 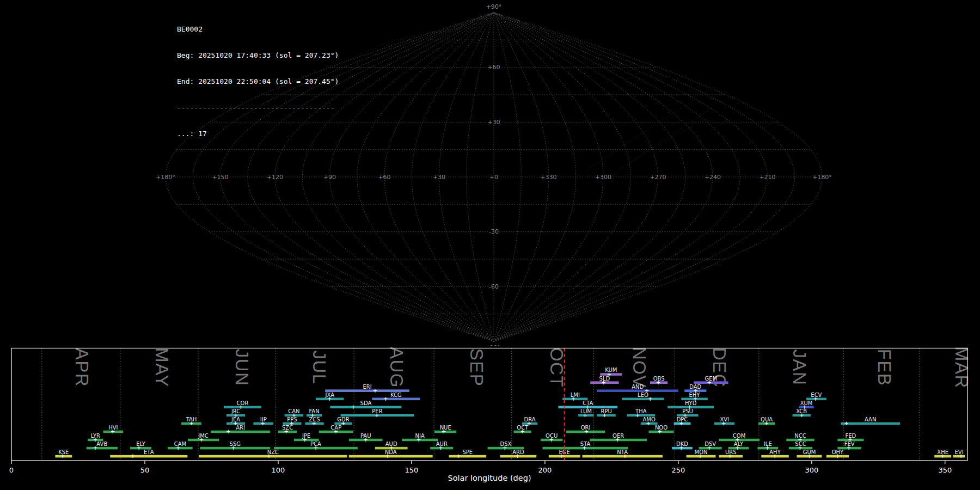 I want to click on radiant-track-arc, so click(x=668, y=141).